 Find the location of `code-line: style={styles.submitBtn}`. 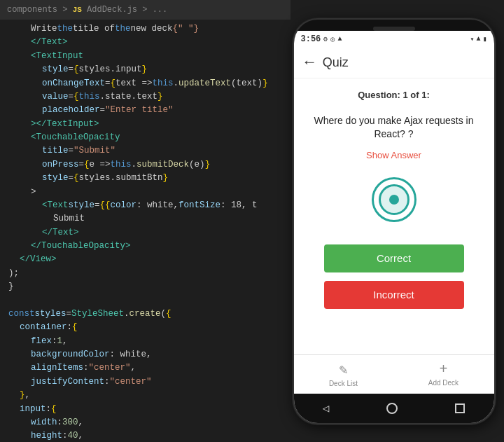

code-line: style={styles.submitBtn} is located at coordinates (146, 178).